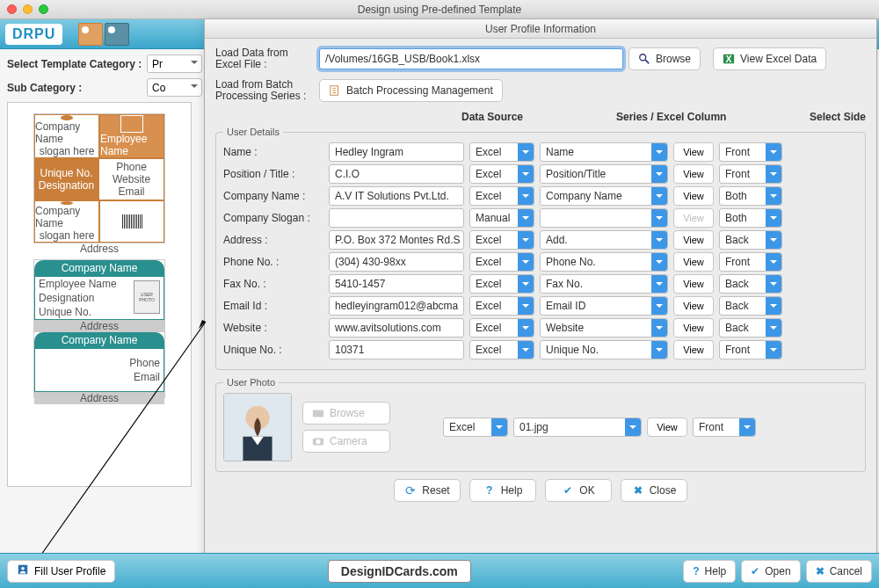 The height and width of the screenshot is (588, 879). What do you see at coordinates (541, 152) in the screenshot?
I see `detail-row: Name :Hedley IngramExcelNameViewFront` at bounding box center [541, 152].